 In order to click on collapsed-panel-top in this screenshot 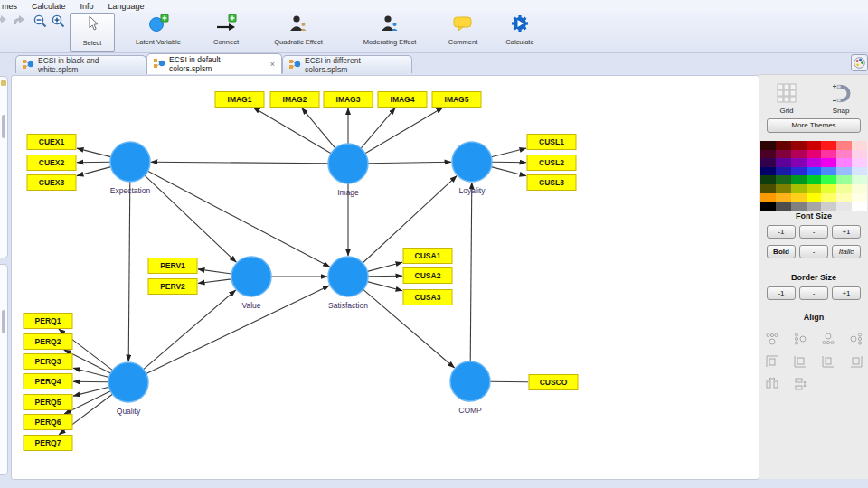, I will do `click(4, 167)`.